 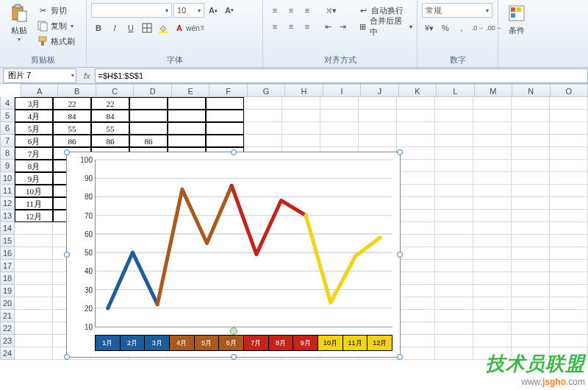 What do you see at coordinates (7, 241) in the screenshot?
I see `row-header: 15` at bounding box center [7, 241].